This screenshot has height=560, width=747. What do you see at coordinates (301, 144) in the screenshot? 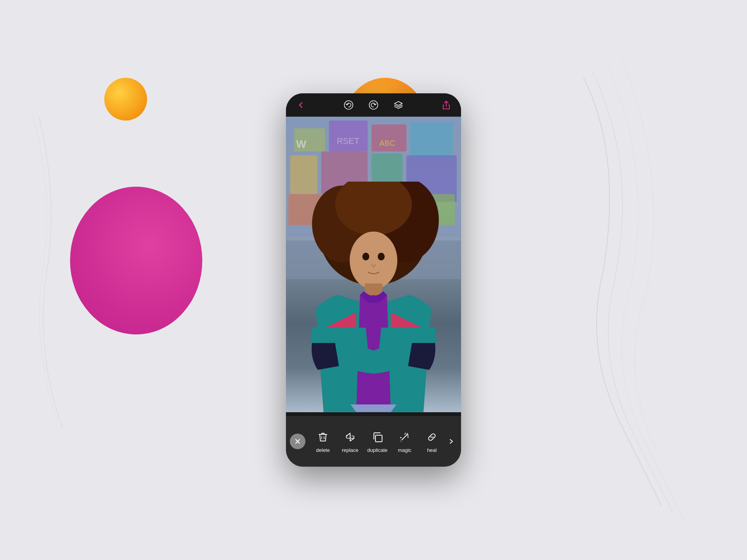
I see `svg-text: W` at bounding box center [301, 144].